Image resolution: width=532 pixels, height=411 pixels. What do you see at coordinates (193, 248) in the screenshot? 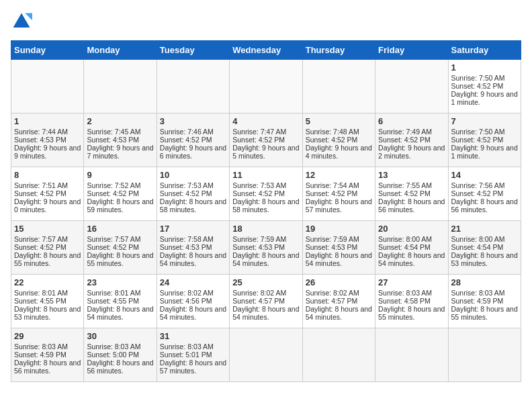
I see `calendar-cell: 17Sunrise: 7:58 AMSunset: 4:53 PMDayligh…` at bounding box center [193, 248].